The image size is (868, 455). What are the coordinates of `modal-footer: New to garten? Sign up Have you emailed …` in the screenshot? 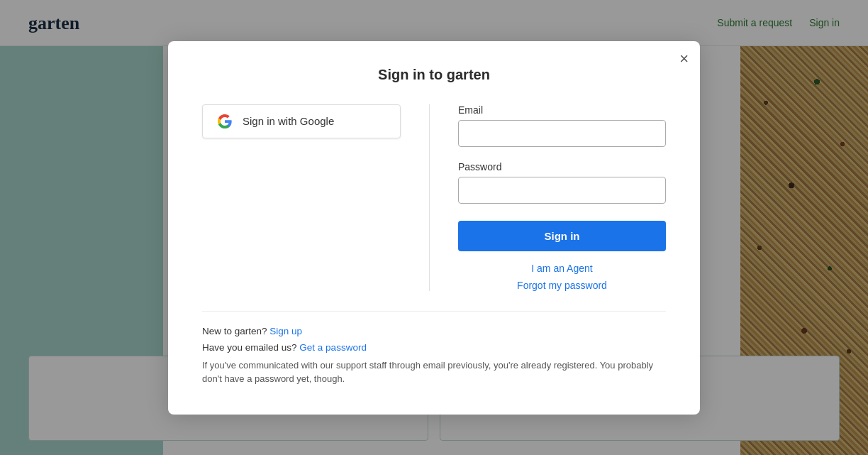 It's located at (434, 349).